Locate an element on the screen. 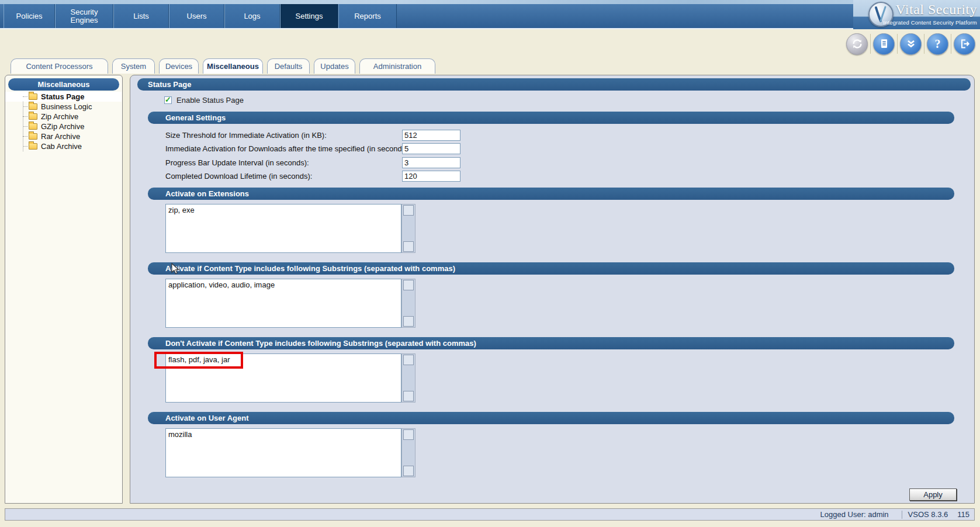 The width and height of the screenshot is (980, 527). activate-extensions-textarea: zip, exe is located at coordinates (283, 228).